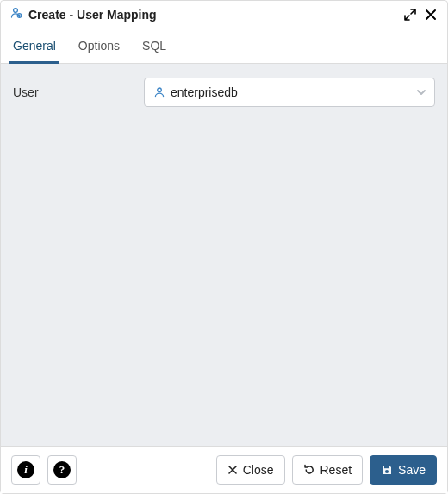  I want to click on save-icon, so click(387, 470).